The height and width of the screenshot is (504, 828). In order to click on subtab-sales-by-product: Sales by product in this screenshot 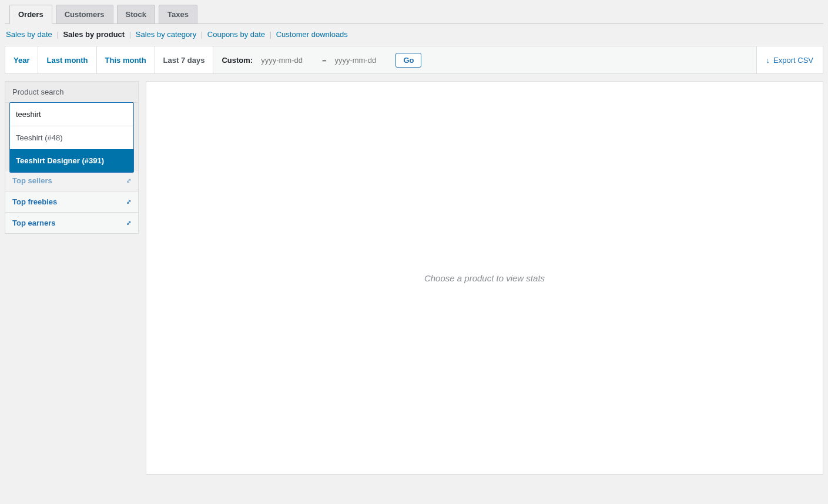, I will do `click(94, 34)`.